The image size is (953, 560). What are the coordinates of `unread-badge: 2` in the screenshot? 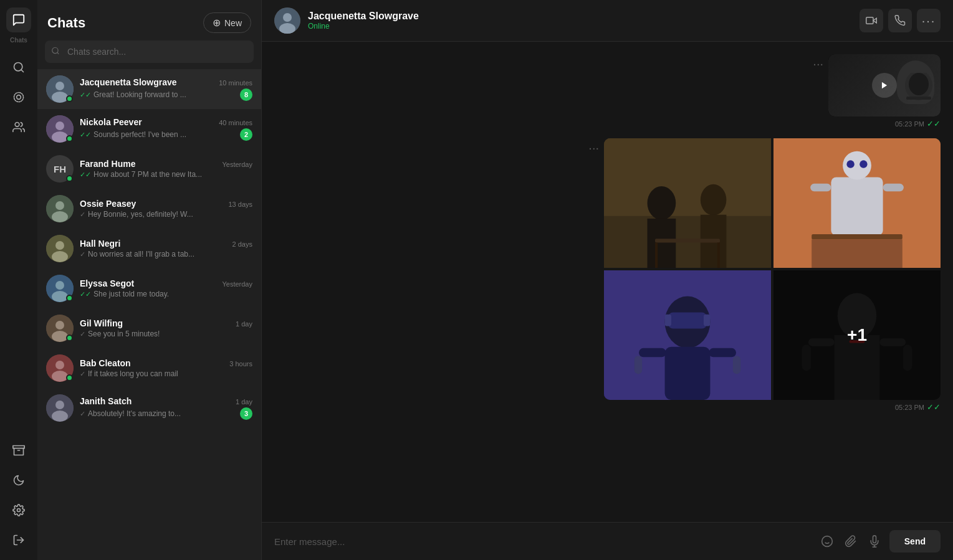 It's located at (246, 135).